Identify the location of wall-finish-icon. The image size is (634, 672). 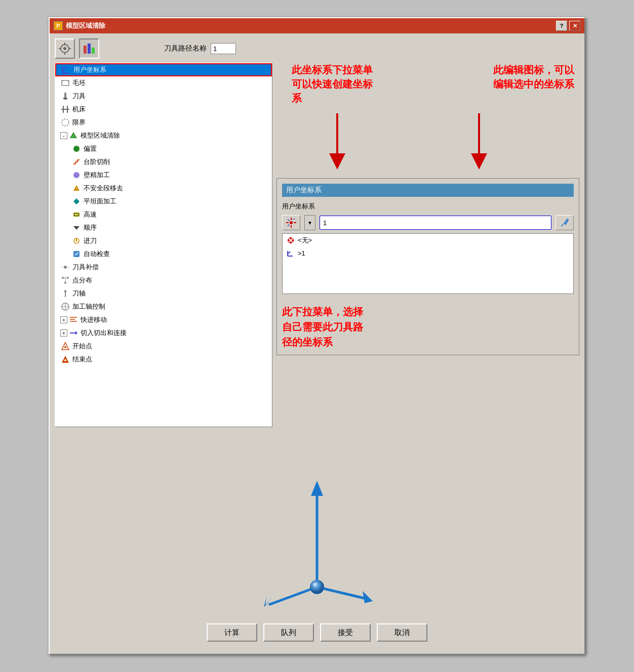
(76, 175).